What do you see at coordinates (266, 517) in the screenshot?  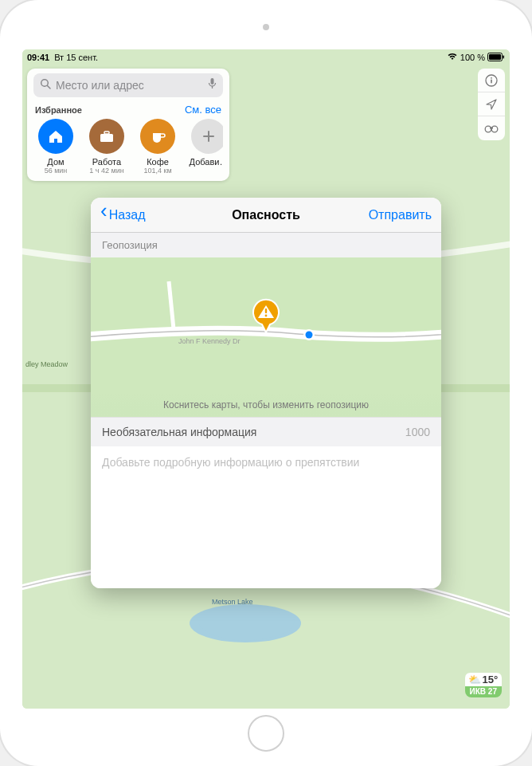 I see `details-textarea` at bounding box center [266, 517].